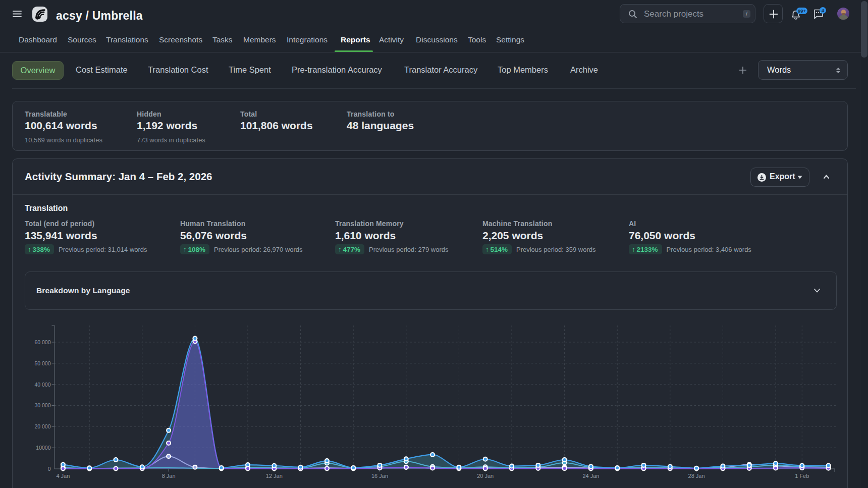 Image resolution: width=868 pixels, height=488 pixels. Describe the element at coordinates (485, 476) in the screenshot. I see `svg-text: 20 Jan` at that location.